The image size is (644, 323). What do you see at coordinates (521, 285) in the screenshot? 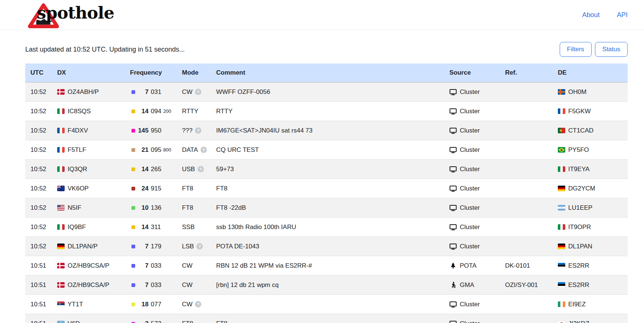
I see `ref-label: OZI/SY-001` at bounding box center [521, 285].